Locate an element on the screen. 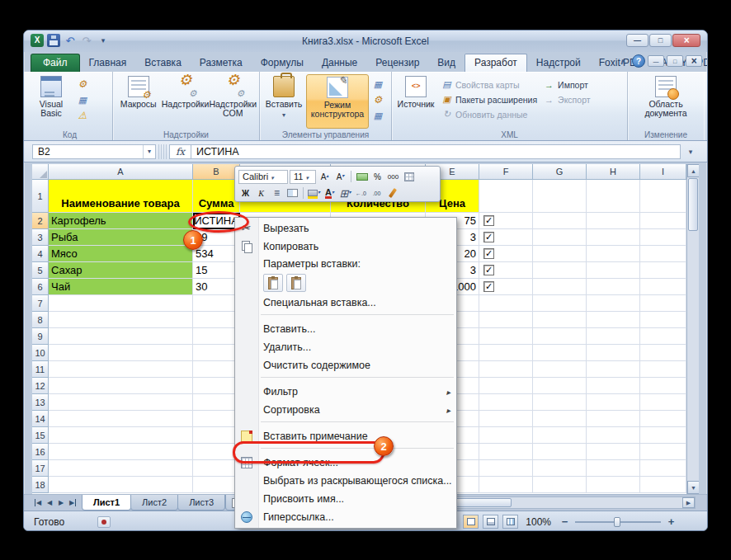  paste-values-icon-button is located at coordinates (296, 283).